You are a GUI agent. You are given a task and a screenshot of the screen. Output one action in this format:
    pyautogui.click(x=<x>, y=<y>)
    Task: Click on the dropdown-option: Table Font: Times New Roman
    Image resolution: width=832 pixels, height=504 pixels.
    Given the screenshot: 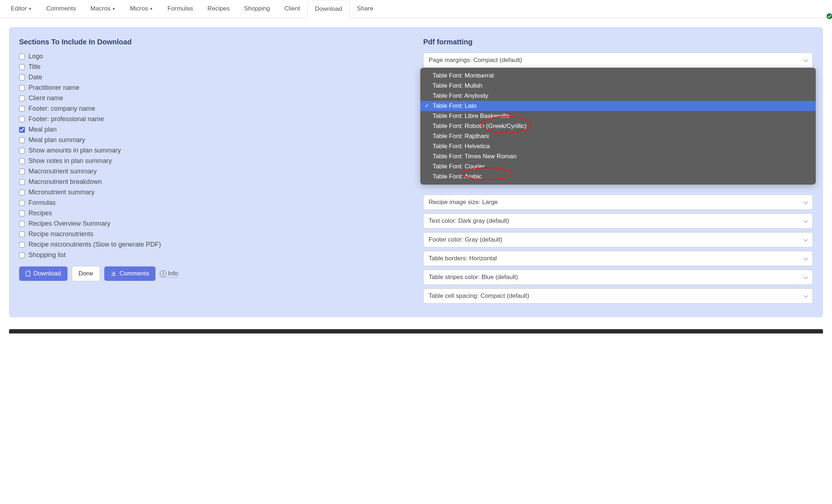 What is the action you would take?
    pyautogui.click(x=618, y=156)
    